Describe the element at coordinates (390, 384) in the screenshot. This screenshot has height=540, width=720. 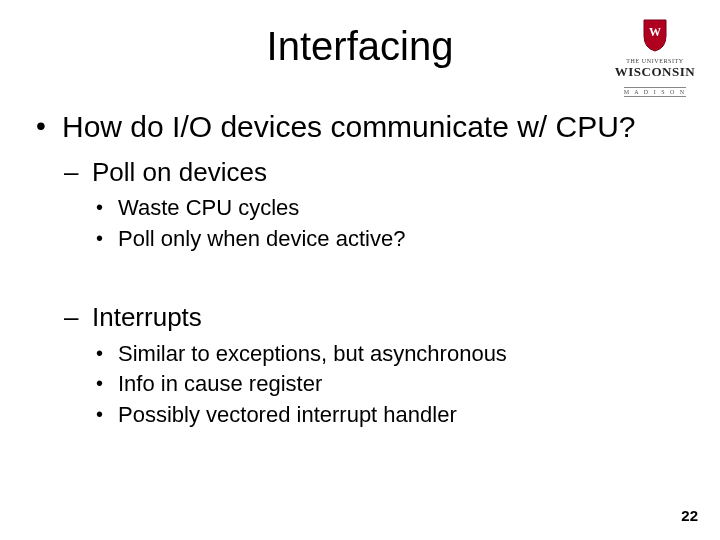
I see `bullet-intr-sub: Info in cause register` at that location.